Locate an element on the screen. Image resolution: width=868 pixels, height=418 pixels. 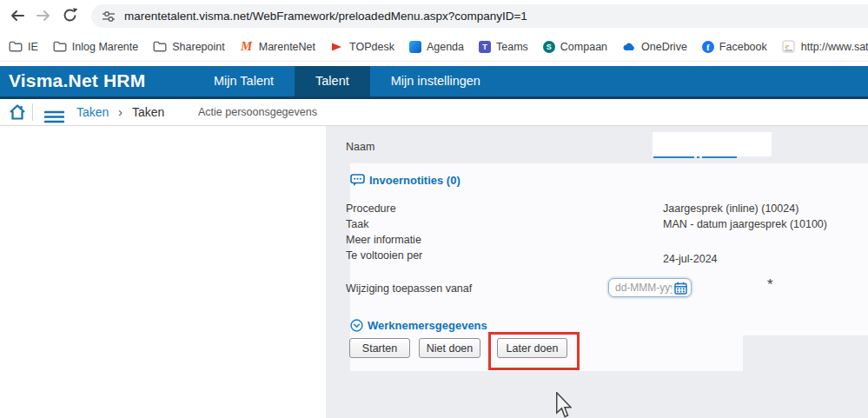
breadcrumb-subtitle: Actie persoonsgegevens is located at coordinates (257, 112).